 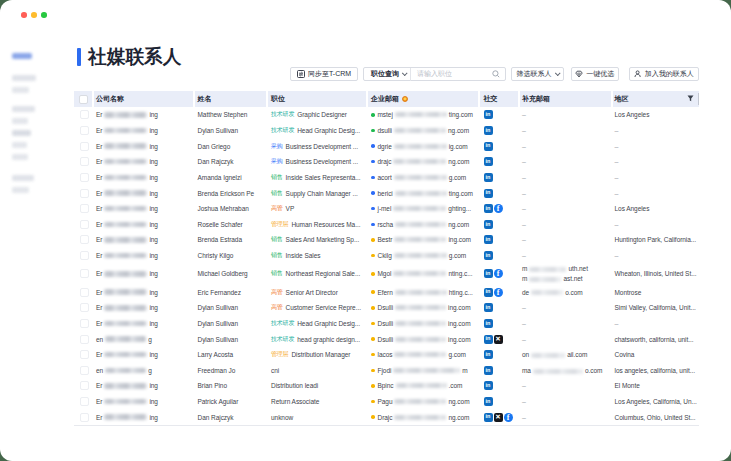 What do you see at coordinates (538, 74) in the screenshot?
I see `filter-contacts-button: 筛选联系人` at bounding box center [538, 74].